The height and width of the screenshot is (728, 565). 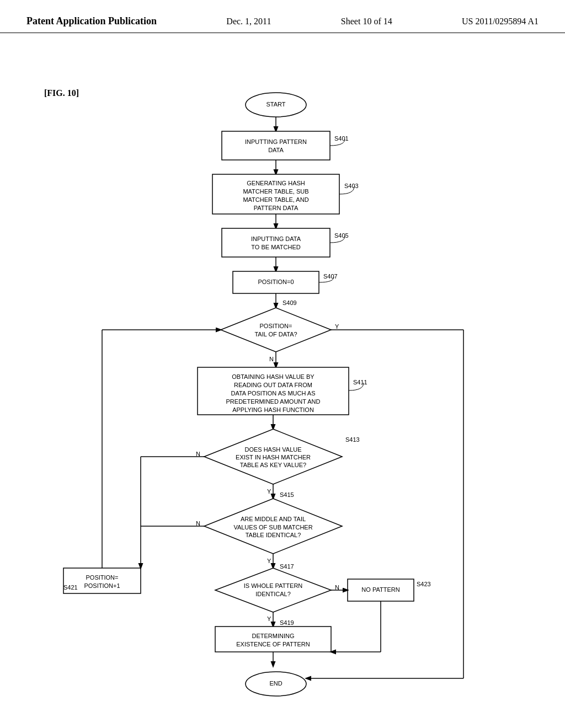 I want to click on publication-date: Dec. 1, 2011, so click(x=248, y=22).